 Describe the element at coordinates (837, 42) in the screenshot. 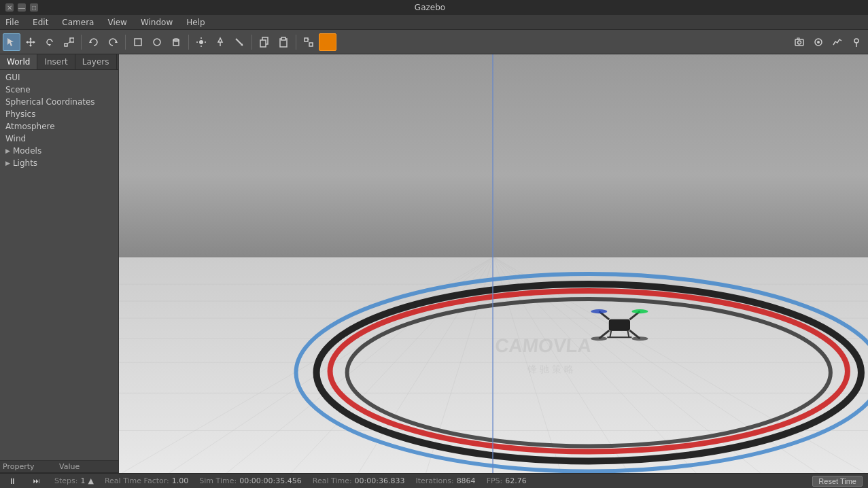

I see `plot-button` at that location.